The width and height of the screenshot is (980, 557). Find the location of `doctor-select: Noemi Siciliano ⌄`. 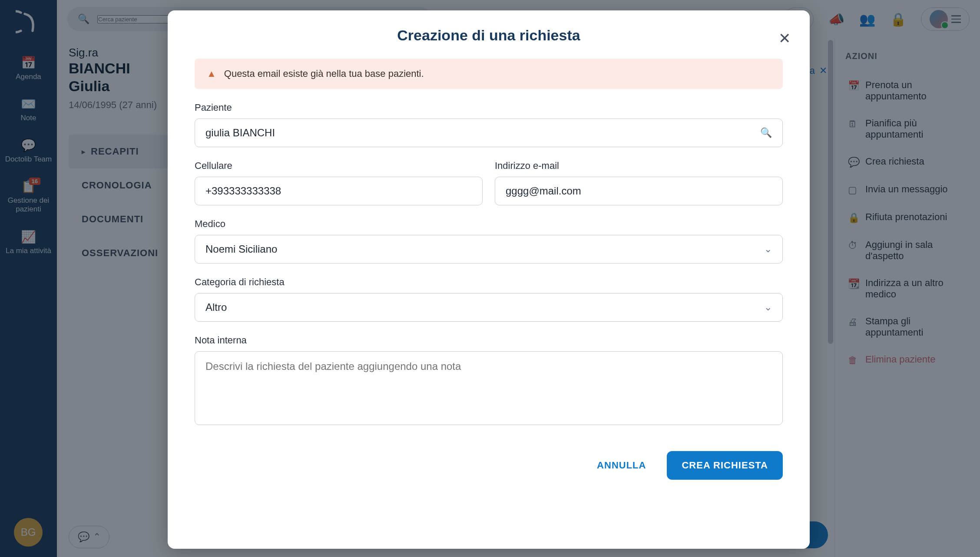

doctor-select: Noemi Siciliano ⌄ is located at coordinates (489, 249).